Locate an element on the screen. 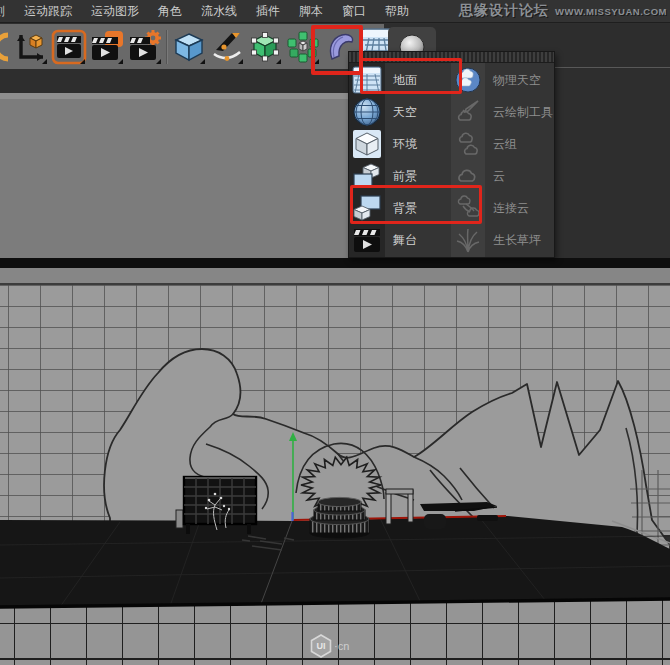 Image resolution: width=670 pixels, height=665 pixels. submenu-item-cloud-paint-label: 云绘制工具 is located at coordinates (523, 112).